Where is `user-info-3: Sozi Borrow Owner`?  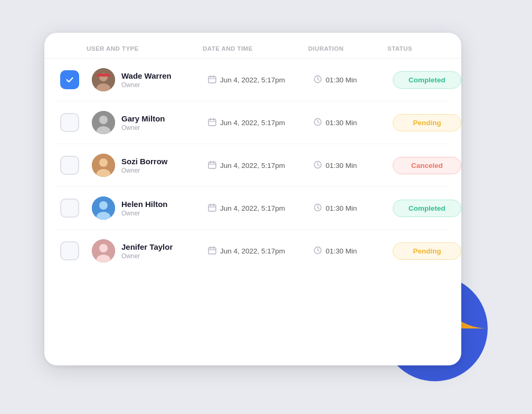 user-info-3: Sozi Borrow Owner is located at coordinates (145, 166).